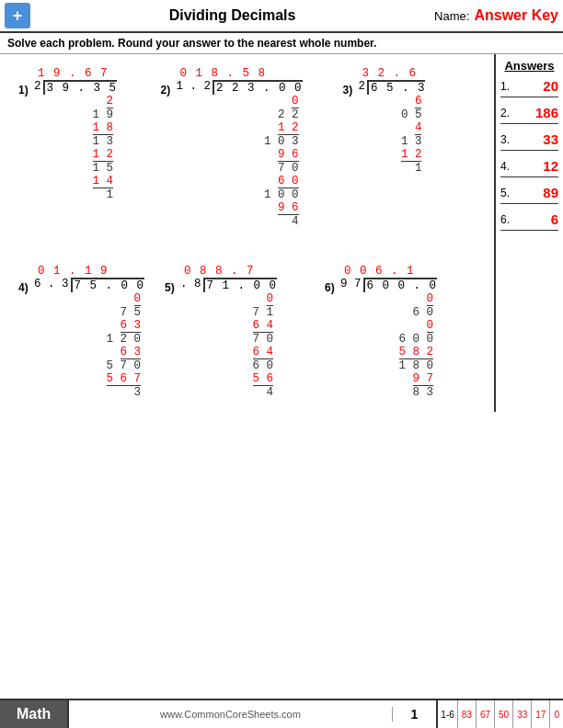 The image size is (563, 728). What do you see at coordinates (124, 379) in the screenshot?
I see `step-4-7: 5 6 7` at bounding box center [124, 379].